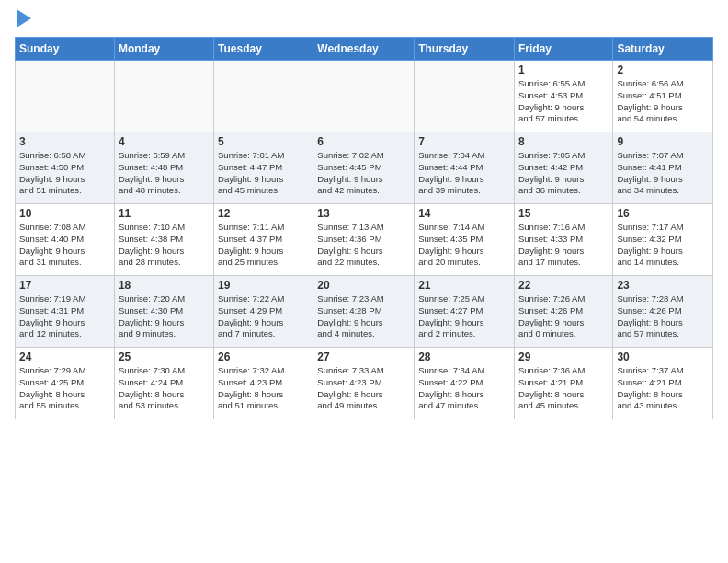 The image size is (728, 563). I want to click on day-info: Sunrise: 7:33 AM Sunset: 4:23 PM Dayligh…, so click(364, 388).